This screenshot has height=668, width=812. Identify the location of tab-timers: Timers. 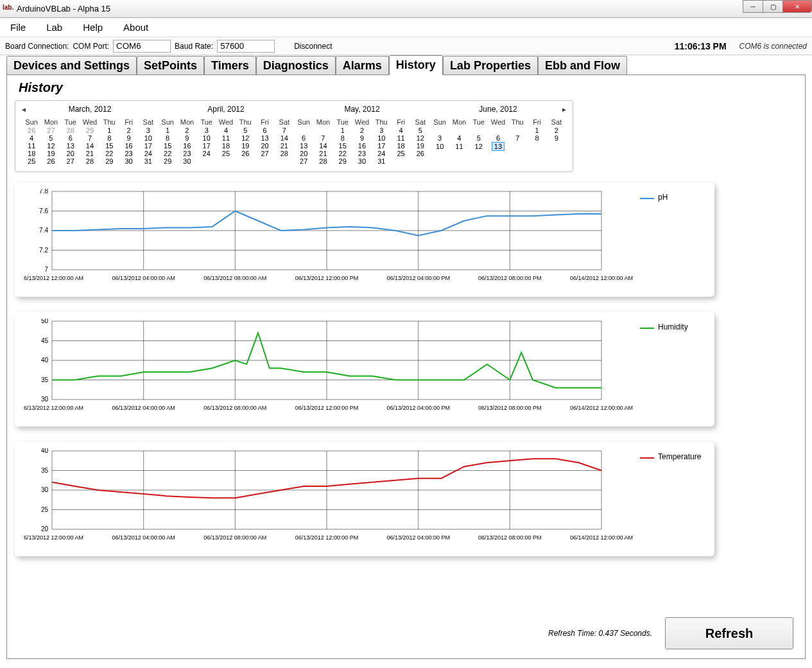
(230, 66).